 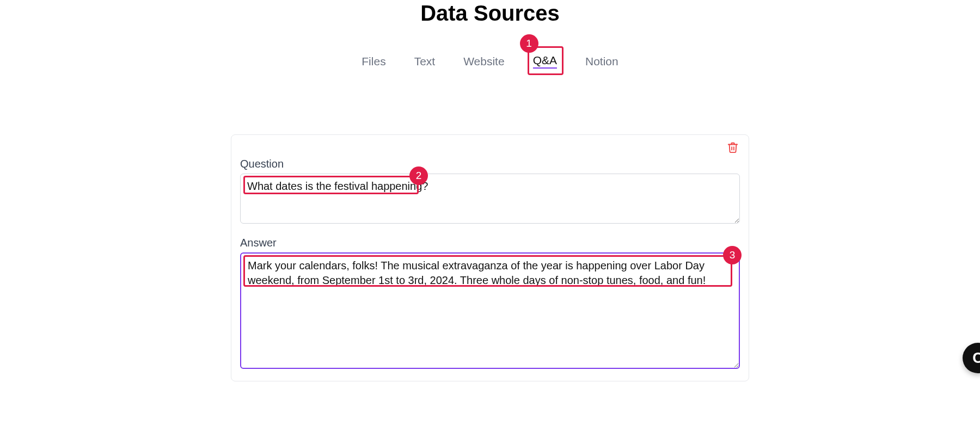 What do you see at coordinates (373, 61) in the screenshot?
I see `tab-files: Files` at bounding box center [373, 61].